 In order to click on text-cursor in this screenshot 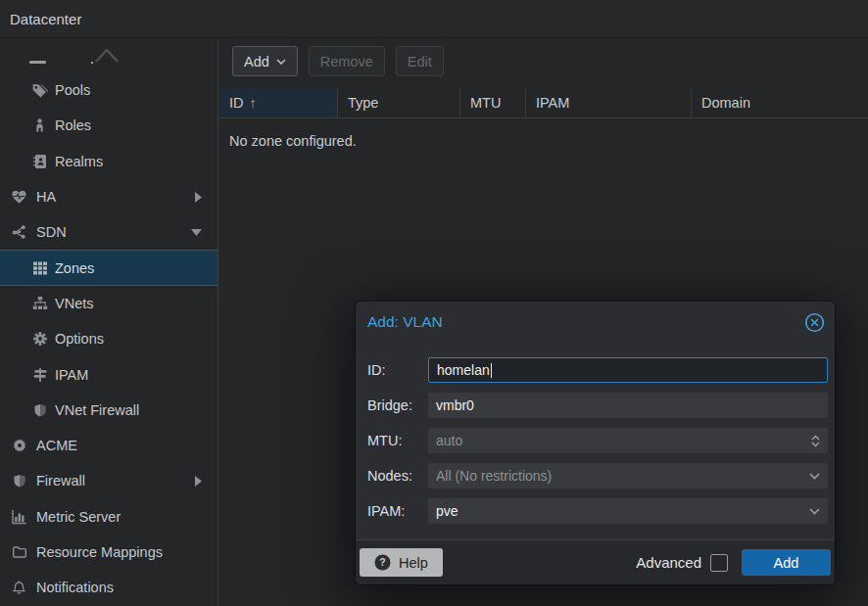, I will do `click(492, 370)`.